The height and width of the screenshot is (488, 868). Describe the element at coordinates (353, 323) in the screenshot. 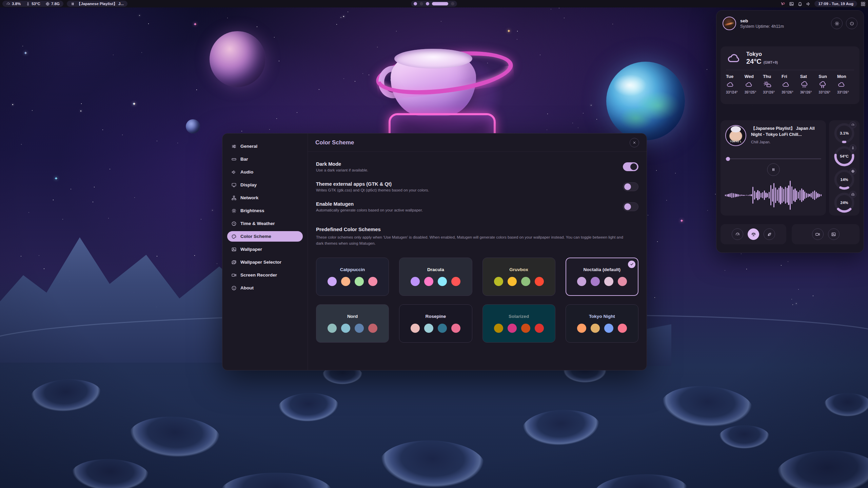

I see `scheme-card-nord: Nord` at that location.